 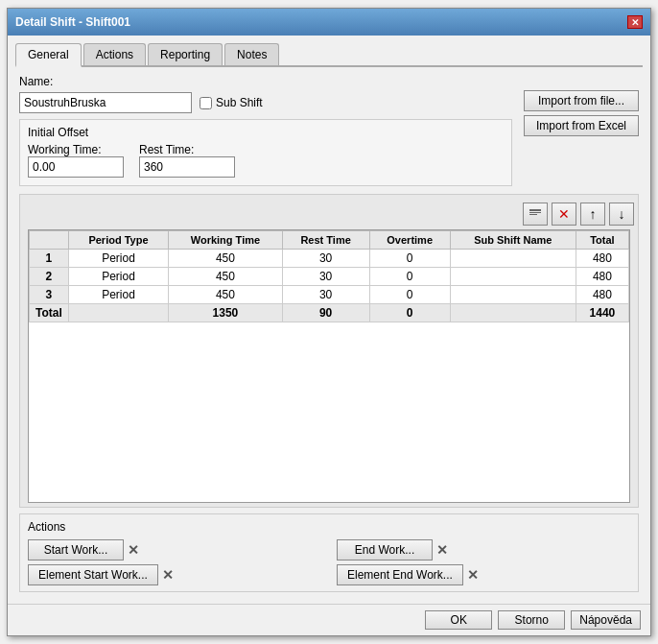 What do you see at coordinates (385, 550) in the screenshot?
I see `end-work-button: End Work...` at bounding box center [385, 550].